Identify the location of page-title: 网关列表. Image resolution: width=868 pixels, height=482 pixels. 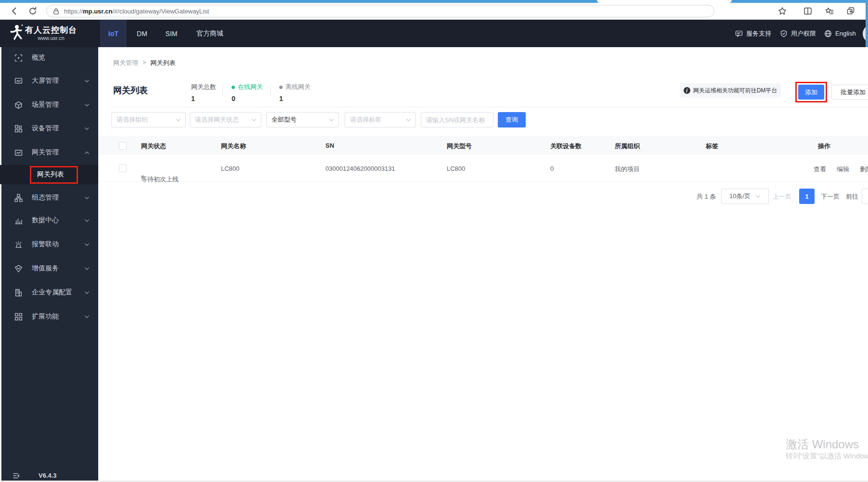
(130, 90).